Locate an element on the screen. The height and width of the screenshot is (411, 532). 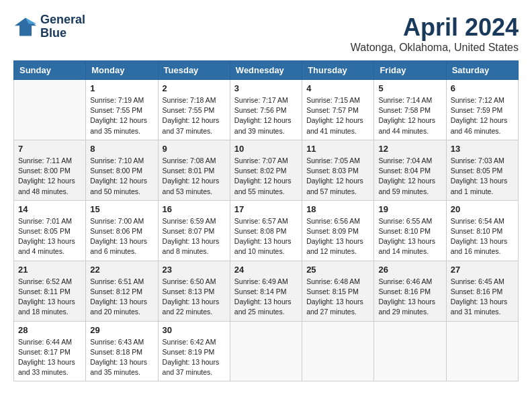
calendar-day-cell: 20Sunrise: 6:54 AM Sunset: 8:10 PM Dayli… is located at coordinates (482, 230).